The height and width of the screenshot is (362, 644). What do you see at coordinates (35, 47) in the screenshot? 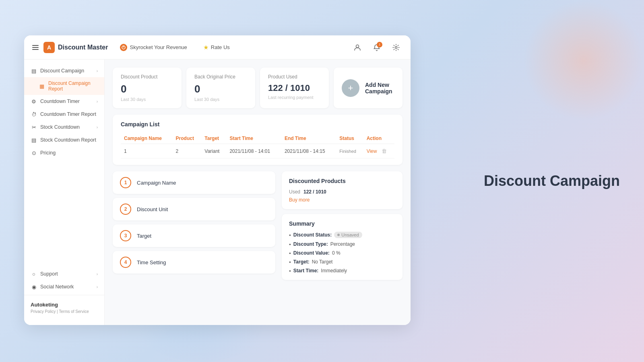
I see `hamburger-button` at bounding box center [35, 47].